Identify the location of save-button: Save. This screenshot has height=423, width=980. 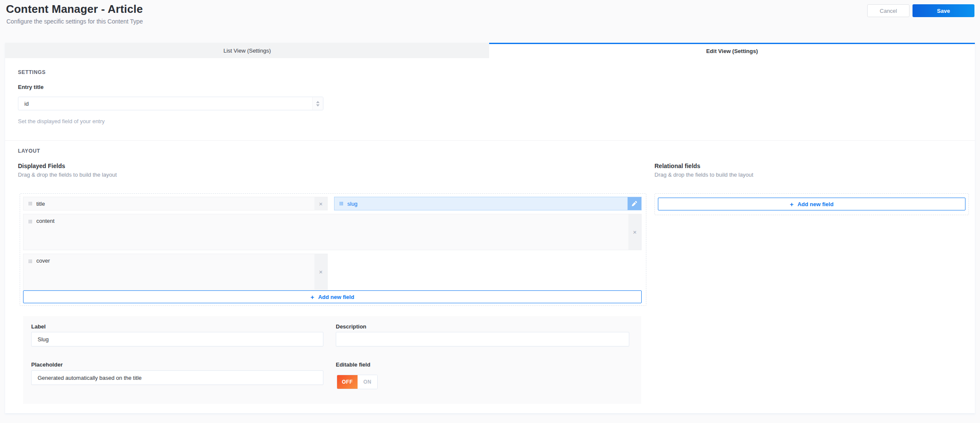
(943, 11).